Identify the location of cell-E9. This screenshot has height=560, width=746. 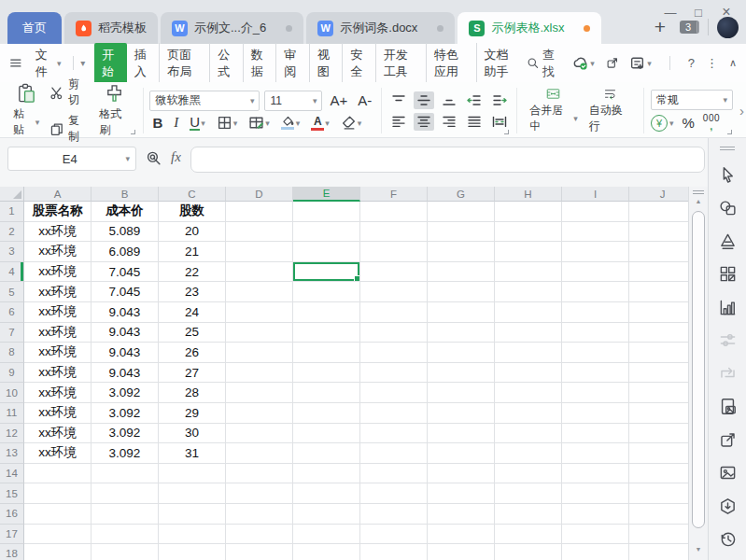
(327, 373).